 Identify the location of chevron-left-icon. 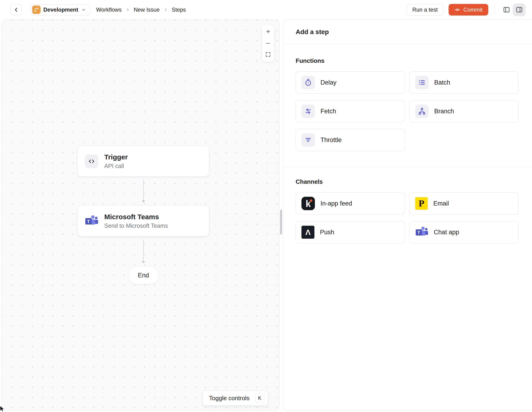
(16, 10).